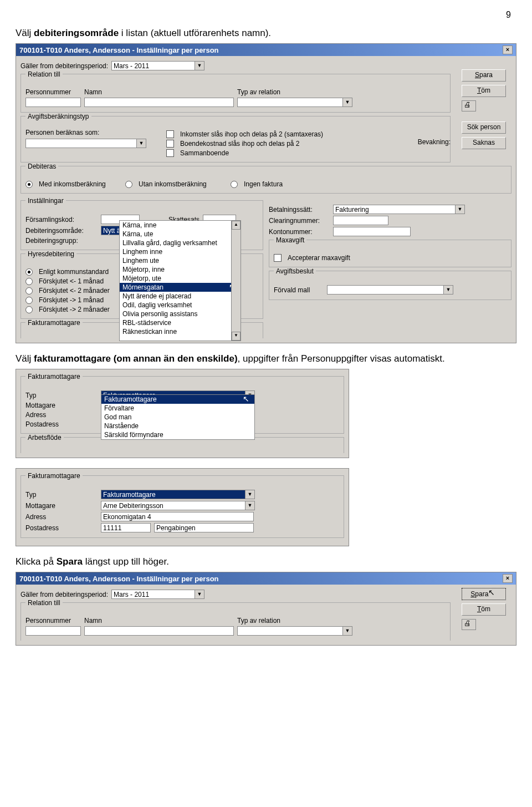 The height and width of the screenshot is (807, 532). I want to click on list-item: Närstående, so click(178, 426).